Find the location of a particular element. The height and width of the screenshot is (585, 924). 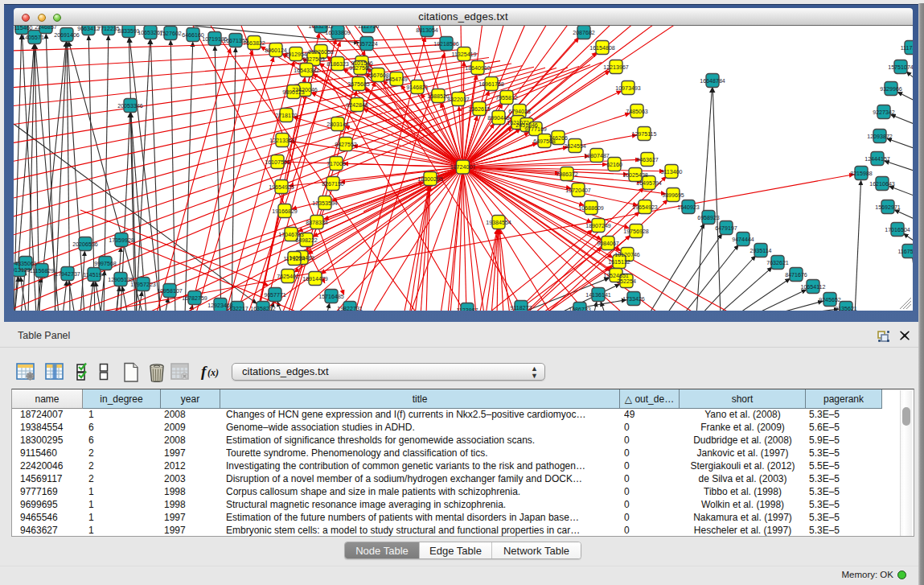

svg-text: 6466160 is located at coordinates (193, 35).